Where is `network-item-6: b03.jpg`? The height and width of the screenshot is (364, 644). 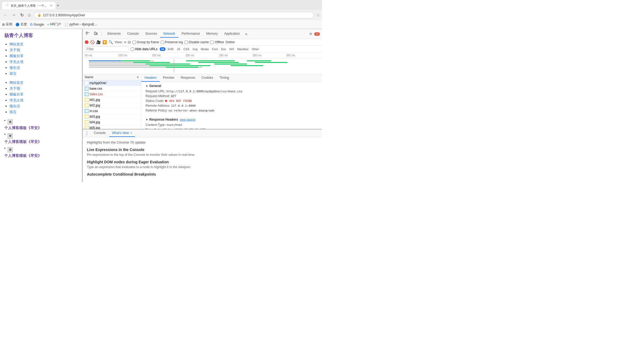
network-item-6: b03.jpg is located at coordinates (112, 117).